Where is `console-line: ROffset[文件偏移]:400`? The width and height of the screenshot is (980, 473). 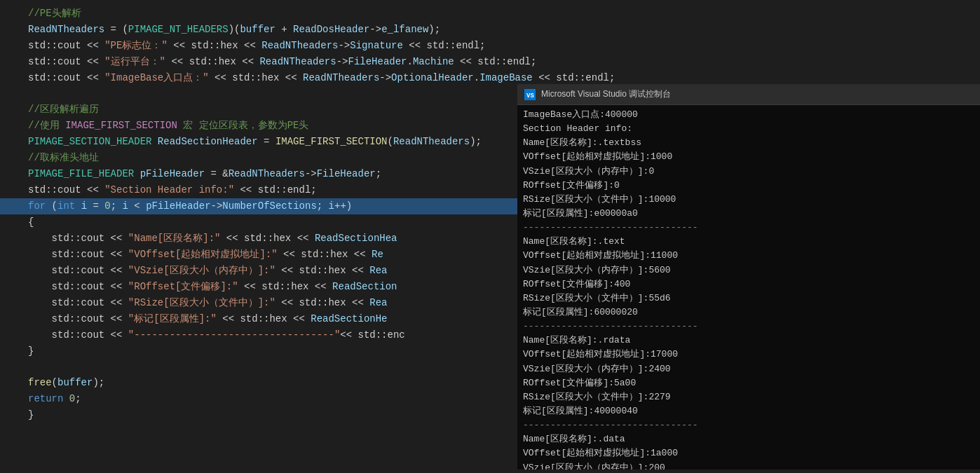 console-line: ROffset[文件偏移]:400 is located at coordinates (749, 285).